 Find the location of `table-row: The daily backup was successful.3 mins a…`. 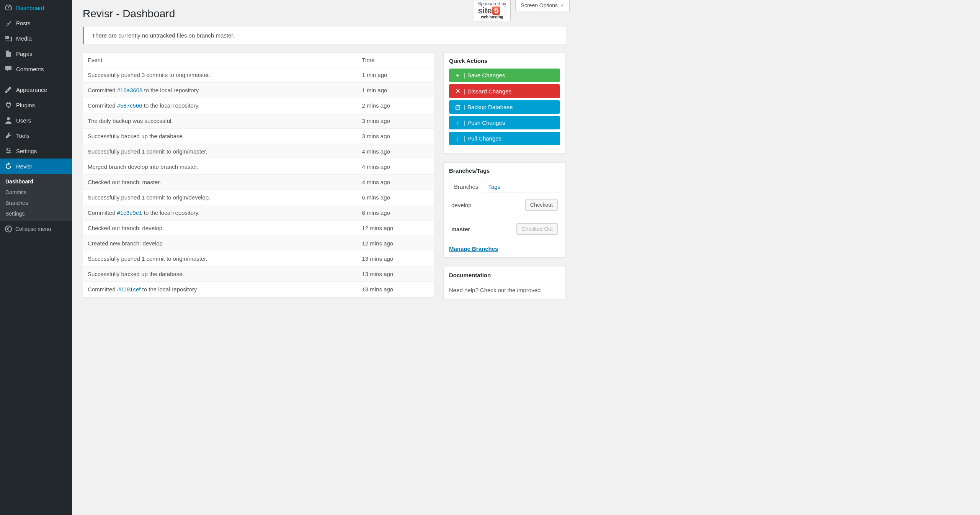

table-row: The daily backup was successful.3 mins a… is located at coordinates (259, 121).